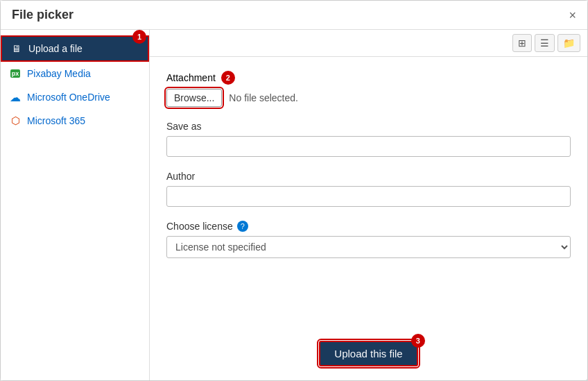  Describe the element at coordinates (69, 97) in the screenshot. I see `sidebar-item-label-onedrive: Microsoft OneDrive` at that location.